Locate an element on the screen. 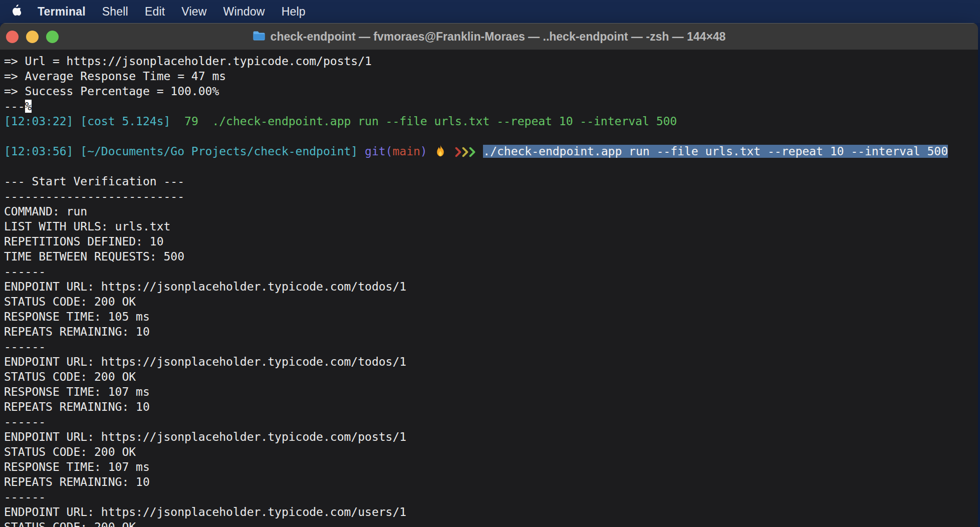 The image size is (980, 527). menu-item-shell: Shell is located at coordinates (115, 12).